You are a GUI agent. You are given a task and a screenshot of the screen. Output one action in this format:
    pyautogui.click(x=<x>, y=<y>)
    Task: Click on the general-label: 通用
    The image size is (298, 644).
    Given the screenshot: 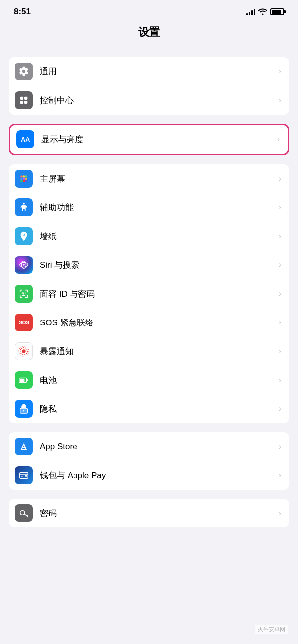 What is the action you would take?
    pyautogui.click(x=158, y=71)
    